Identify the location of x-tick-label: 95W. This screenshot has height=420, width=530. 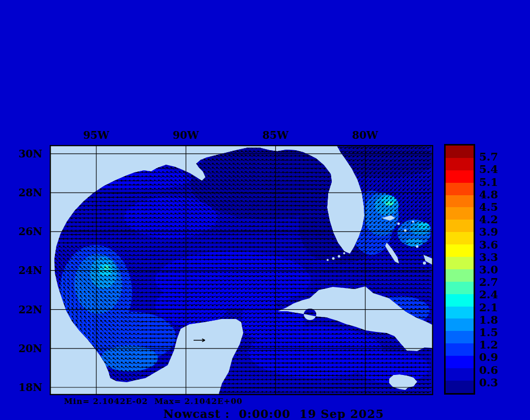
(96, 135).